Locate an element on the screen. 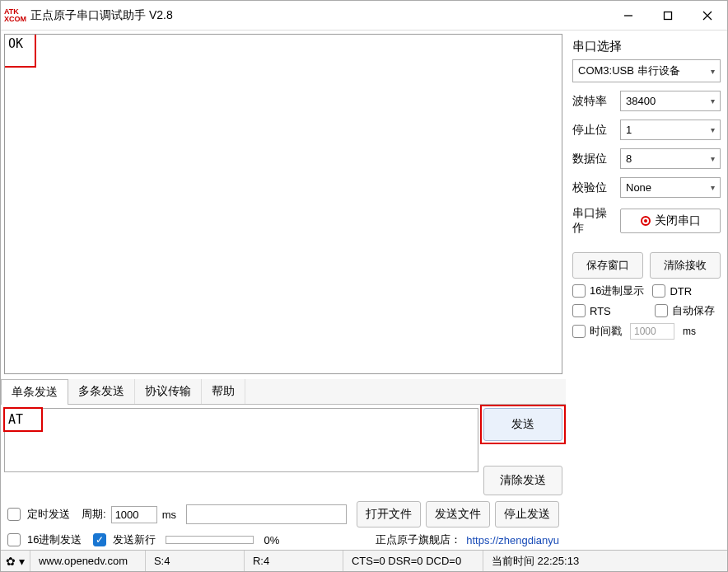 This screenshot has width=728, height=572. tab-help: 帮助 is located at coordinates (224, 391).